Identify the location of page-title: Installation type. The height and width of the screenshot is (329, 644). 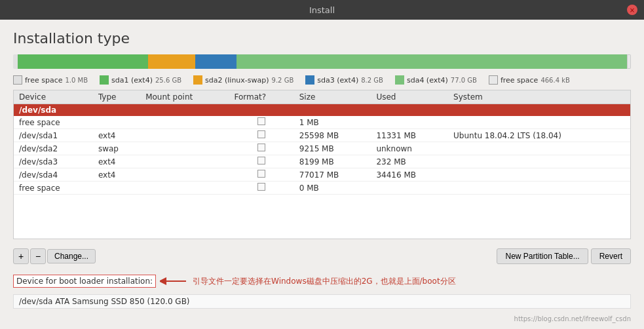
(322, 38).